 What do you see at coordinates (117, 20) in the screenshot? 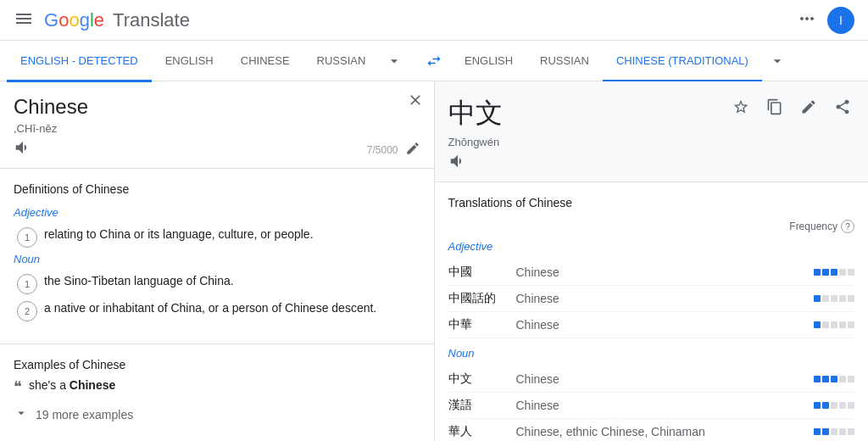
I see `logo: Google Translate` at bounding box center [117, 20].